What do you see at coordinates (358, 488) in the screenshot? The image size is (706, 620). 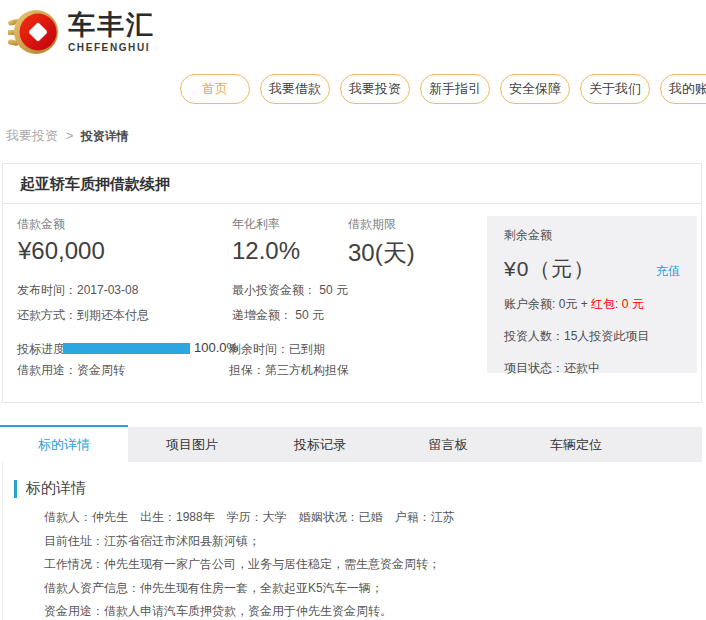 I see `detail-heading: 标的详情` at bounding box center [358, 488].